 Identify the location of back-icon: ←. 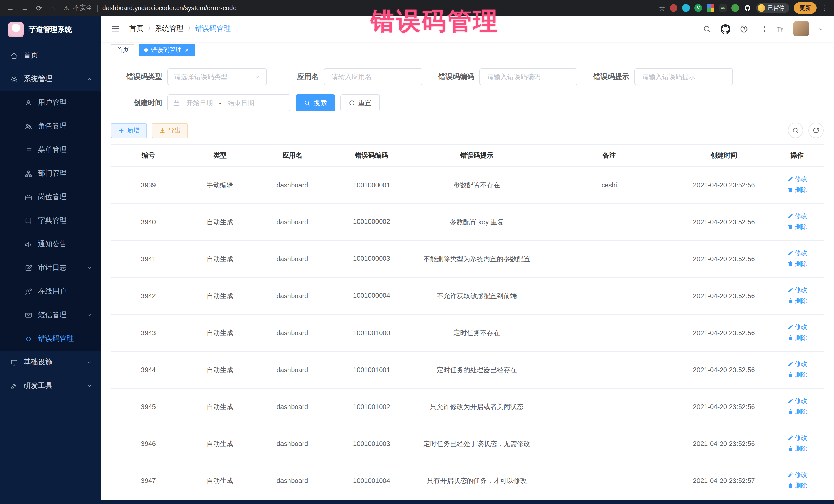
(10, 8).